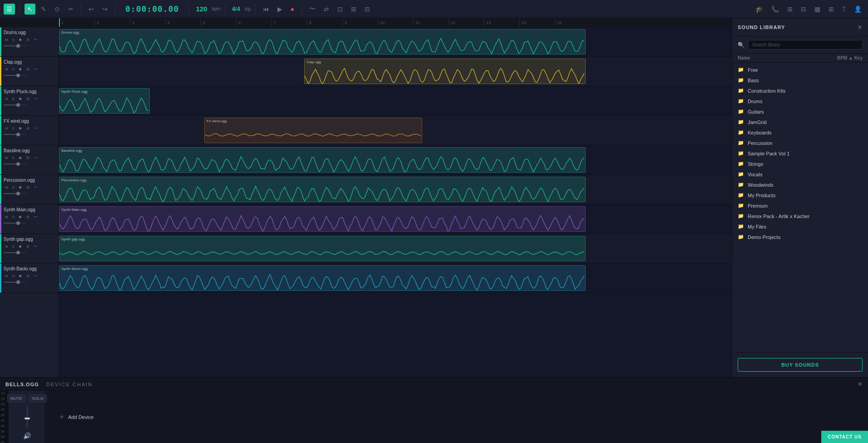 This screenshot has width=868, height=443. Describe the element at coordinates (800, 133) in the screenshot. I see `lib-folder-6: 📁 Keyboards` at that location.